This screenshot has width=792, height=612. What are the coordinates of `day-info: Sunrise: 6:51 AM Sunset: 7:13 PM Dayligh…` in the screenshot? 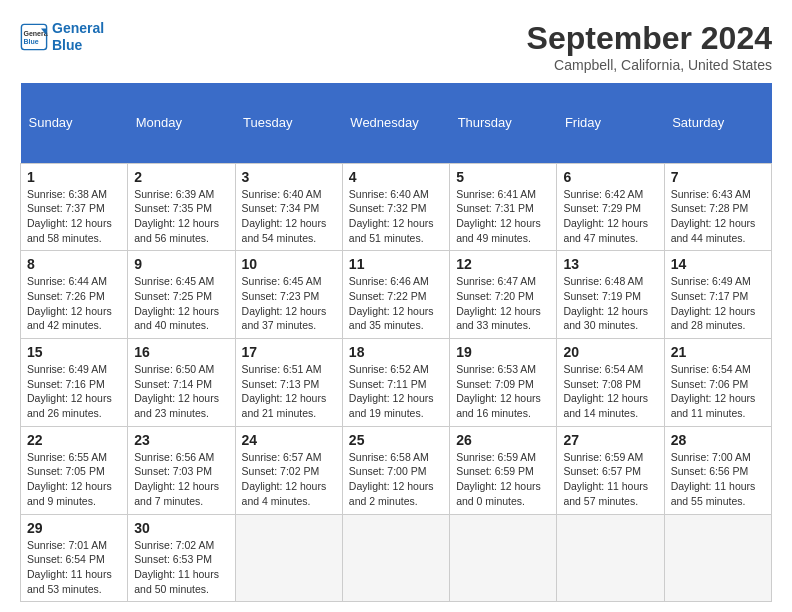 It's located at (289, 392).